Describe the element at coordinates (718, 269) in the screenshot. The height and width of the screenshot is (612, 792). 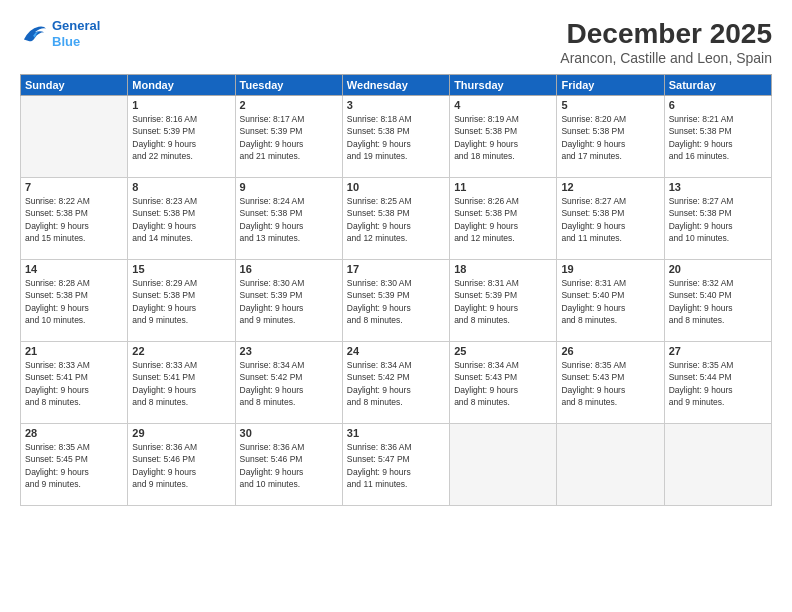
I see `day-number: 20` at that location.